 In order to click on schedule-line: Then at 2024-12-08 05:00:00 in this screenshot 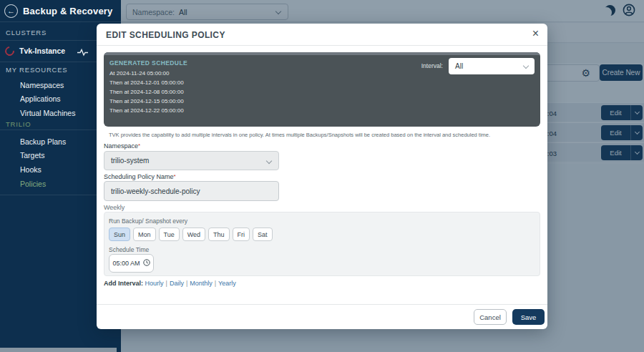, I will do `click(147, 92)`.